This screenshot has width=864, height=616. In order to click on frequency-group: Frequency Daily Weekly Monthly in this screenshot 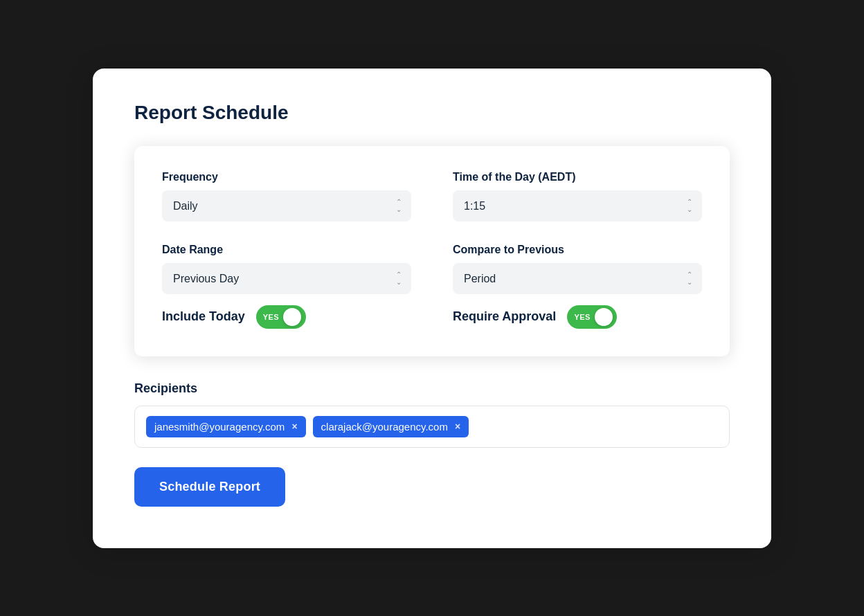, I will do `click(287, 197)`.